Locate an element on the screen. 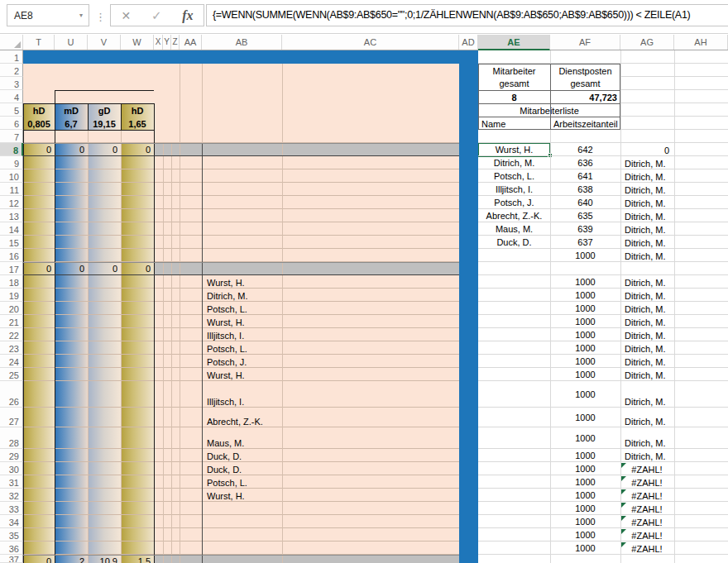  cell-AF27: 1000 is located at coordinates (586, 417).